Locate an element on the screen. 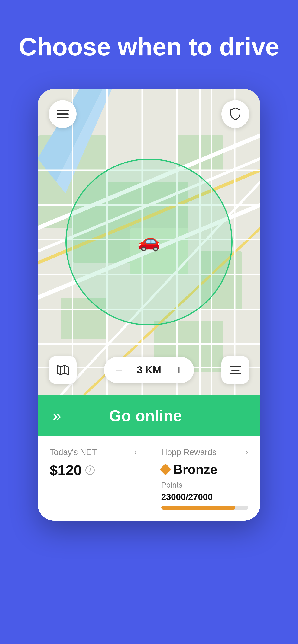  rewards-title: Hopp Rewards is located at coordinates (189, 452).